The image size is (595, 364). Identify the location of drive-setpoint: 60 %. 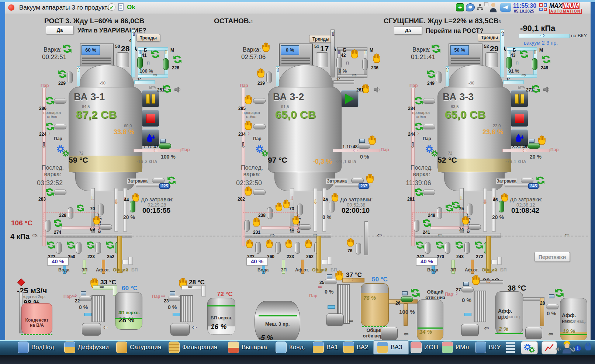
(91, 50).